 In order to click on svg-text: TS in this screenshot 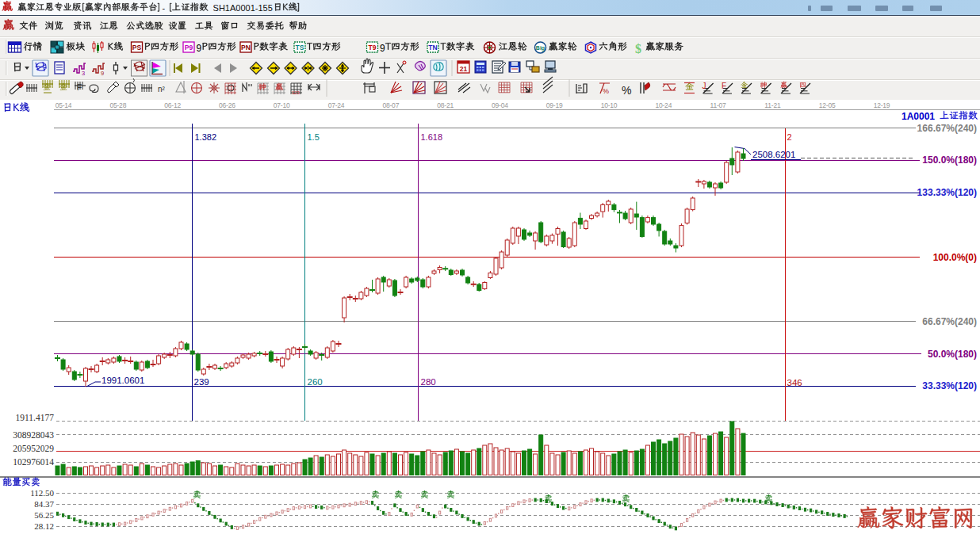, I will do `click(300, 48)`.